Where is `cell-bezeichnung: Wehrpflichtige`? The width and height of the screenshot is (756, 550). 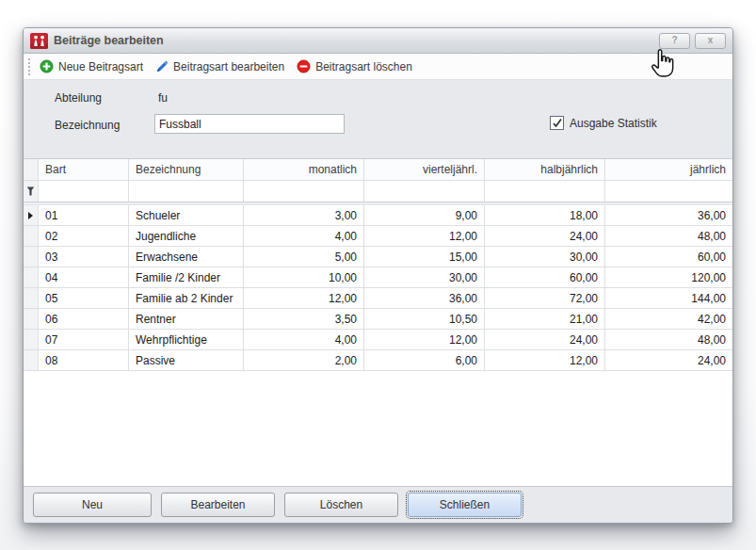 cell-bezeichnung: Wehrpflichtige is located at coordinates (186, 339).